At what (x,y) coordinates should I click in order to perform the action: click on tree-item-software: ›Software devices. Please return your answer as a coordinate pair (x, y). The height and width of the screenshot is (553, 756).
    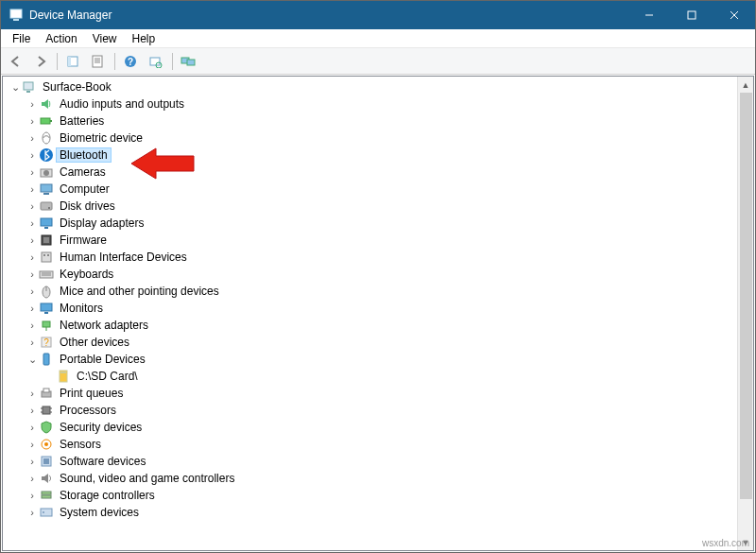
    Looking at the image, I should click on (379, 461).